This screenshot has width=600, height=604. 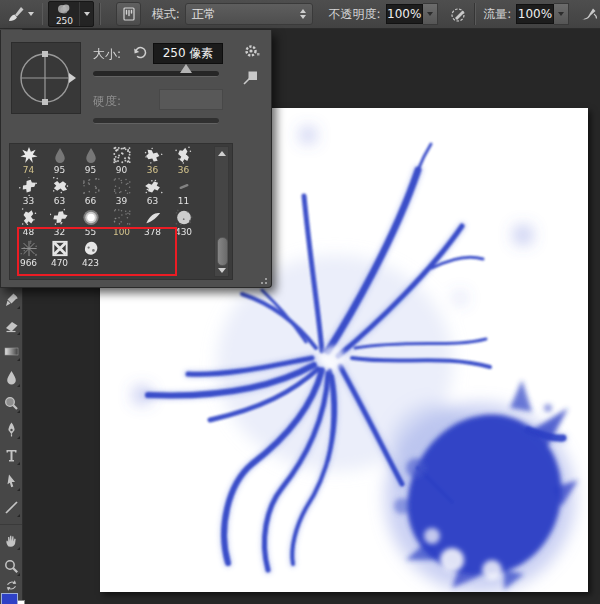 What do you see at coordinates (12, 586) in the screenshot?
I see `swap-colors-icon` at bounding box center [12, 586].